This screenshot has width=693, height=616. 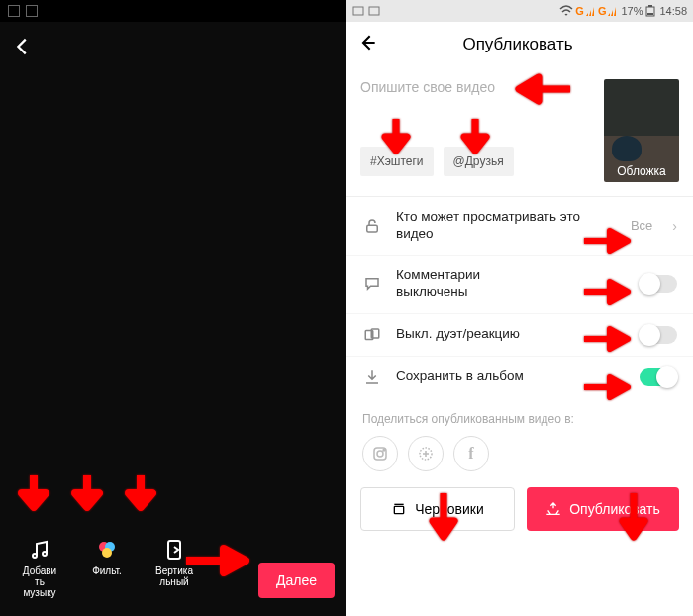 What do you see at coordinates (107, 568) in the screenshot?
I see `filters-tool: Фильт.` at bounding box center [107, 568].